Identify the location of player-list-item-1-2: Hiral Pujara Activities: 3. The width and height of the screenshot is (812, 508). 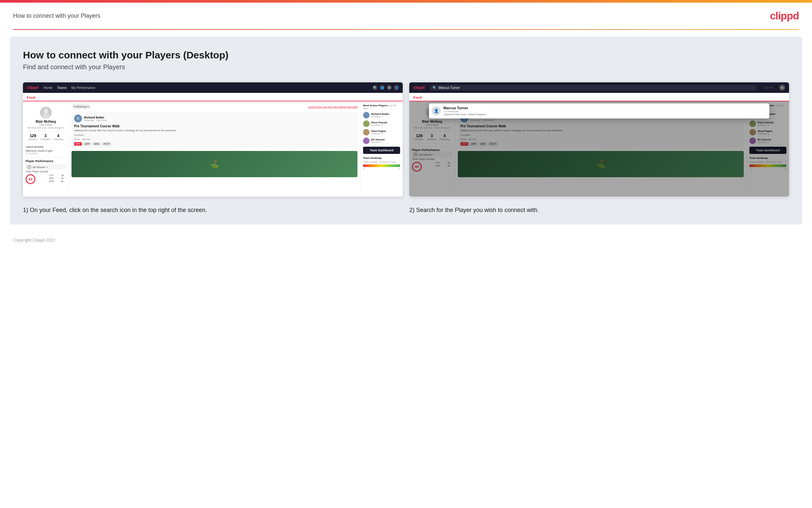
(382, 132).